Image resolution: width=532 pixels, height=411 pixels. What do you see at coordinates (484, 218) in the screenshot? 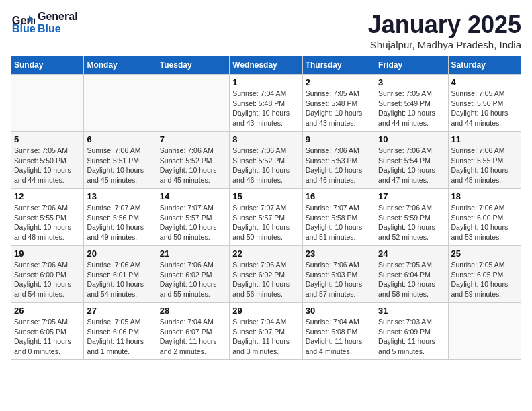
I see `calendar-cell: 18Sunrise: 7:06 AMSunset: 6:00 PMDayligh…` at bounding box center [484, 218].